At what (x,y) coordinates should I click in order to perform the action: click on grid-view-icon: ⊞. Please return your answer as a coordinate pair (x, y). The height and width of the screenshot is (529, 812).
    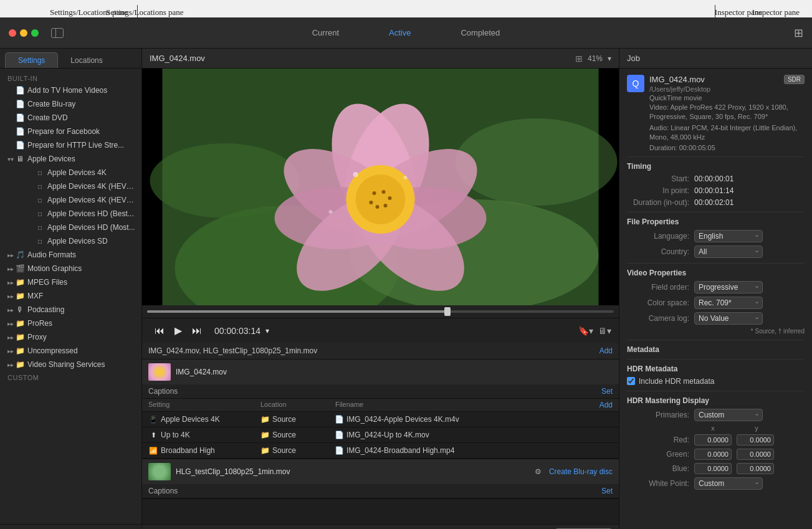
    Looking at the image, I should click on (799, 33).